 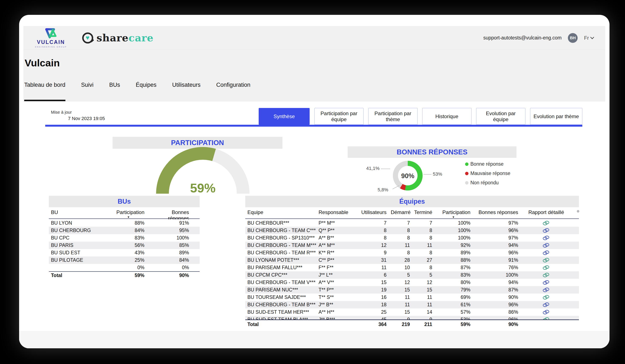 What do you see at coordinates (281, 230) in the screenshot?
I see `equipe-cell: BU CHERBOURG - TEAM C***` at bounding box center [281, 230].